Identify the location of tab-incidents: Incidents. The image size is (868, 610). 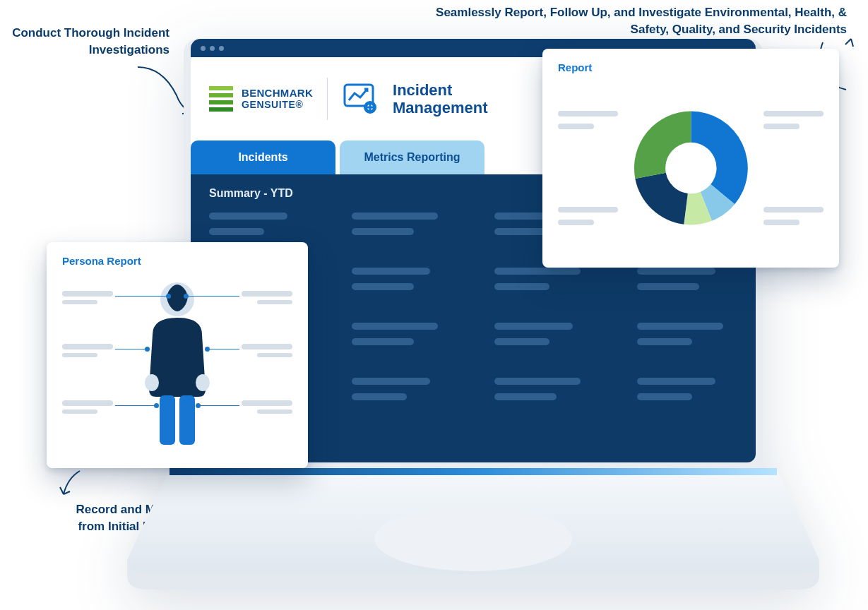
(263, 157).